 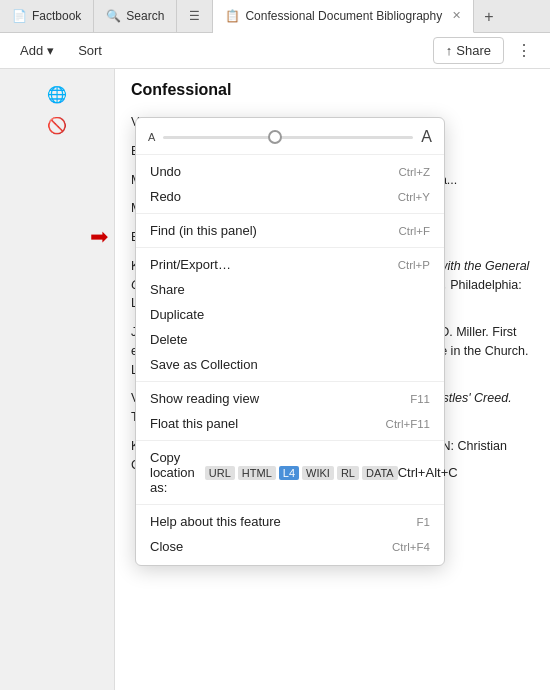 What do you see at coordinates (169, 340) in the screenshot?
I see `delete-label: Delete` at bounding box center [169, 340].